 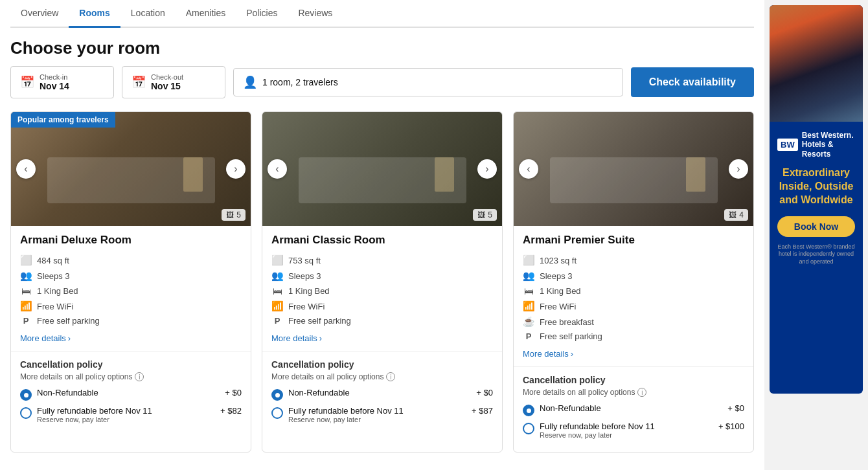 What do you see at coordinates (634, 169) in the screenshot?
I see `room-image-wrap-3: ‹ › 🖼 4` at bounding box center [634, 169].